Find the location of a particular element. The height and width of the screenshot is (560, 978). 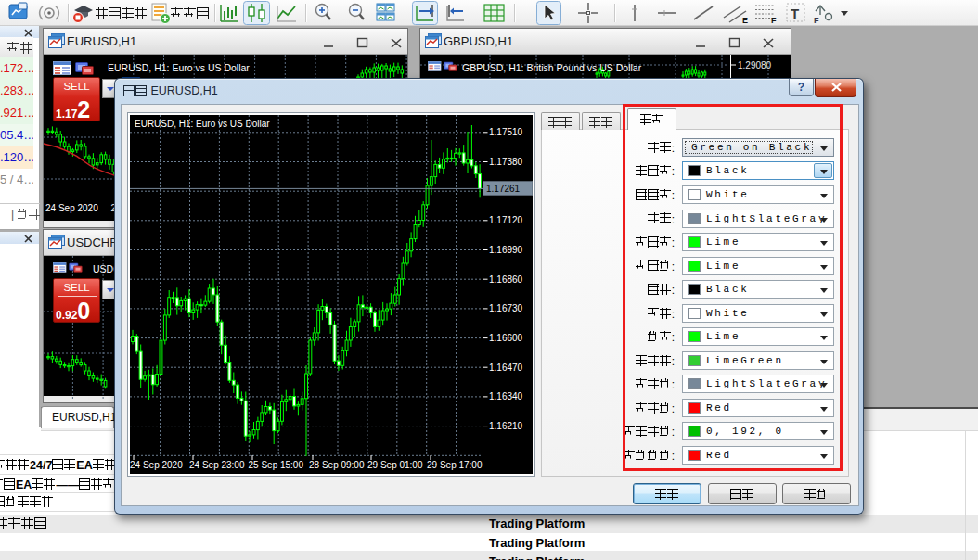

svg-text: 1.16860 is located at coordinates (507, 280).